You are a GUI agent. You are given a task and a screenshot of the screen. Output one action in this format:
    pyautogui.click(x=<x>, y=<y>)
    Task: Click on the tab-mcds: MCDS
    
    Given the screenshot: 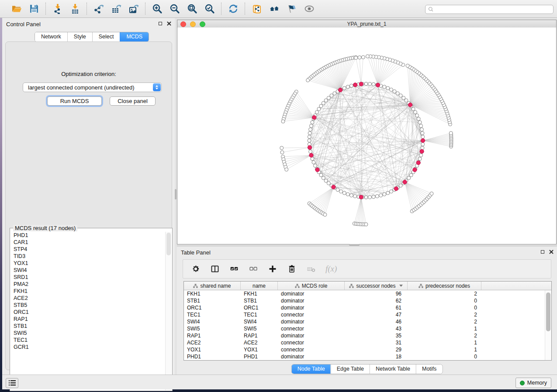 What is the action you would take?
    pyautogui.click(x=134, y=37)
    